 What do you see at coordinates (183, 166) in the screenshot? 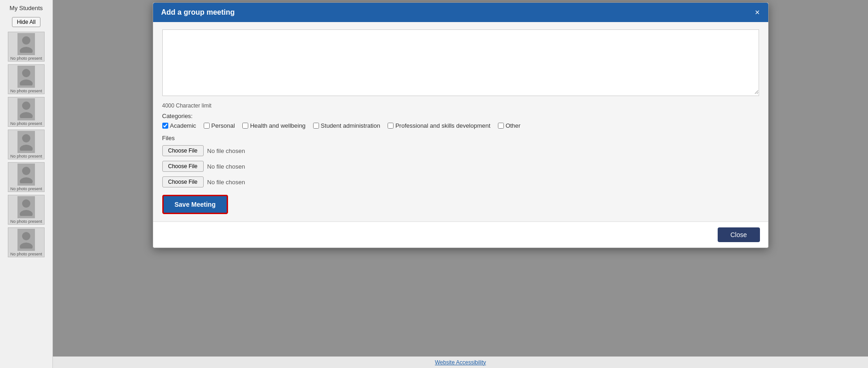
I see `choose-file-button-2: Choose File` at bounding box center [183, 166].